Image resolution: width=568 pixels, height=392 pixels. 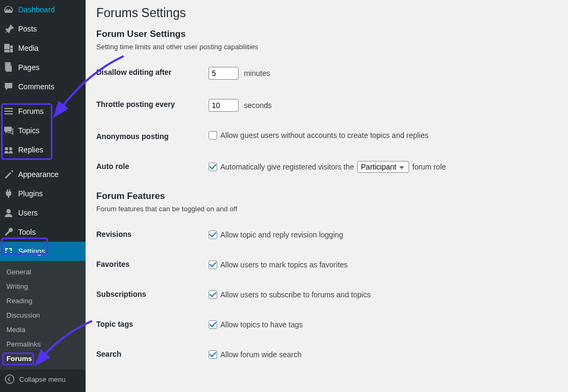 What do you see at coordinates (150, 105) in the screenshot?
I see `row-label-throttle: Throttle posting every` at bounding box center [150, 105].